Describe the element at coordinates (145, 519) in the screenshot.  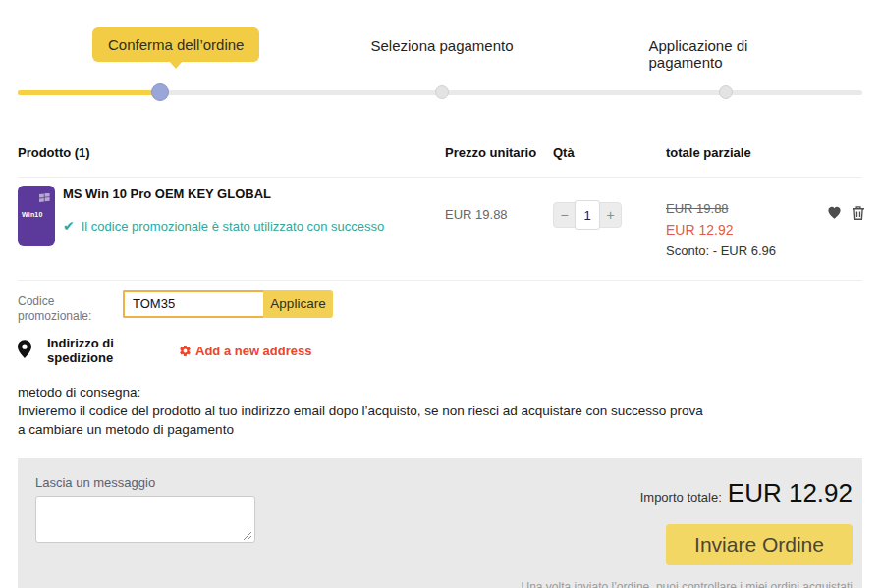
I see `message-textarea` at that location.